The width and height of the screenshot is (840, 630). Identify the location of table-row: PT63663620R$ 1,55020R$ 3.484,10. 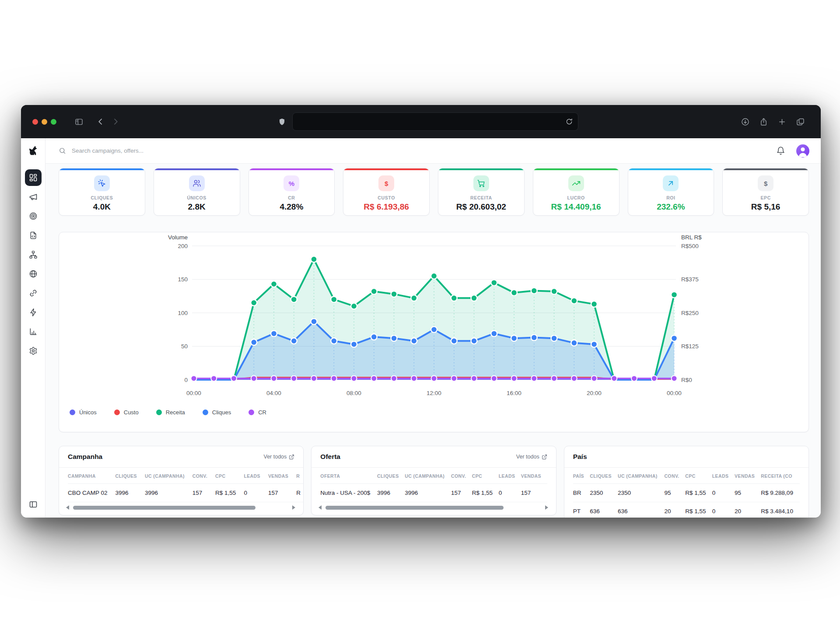
(686, 510).